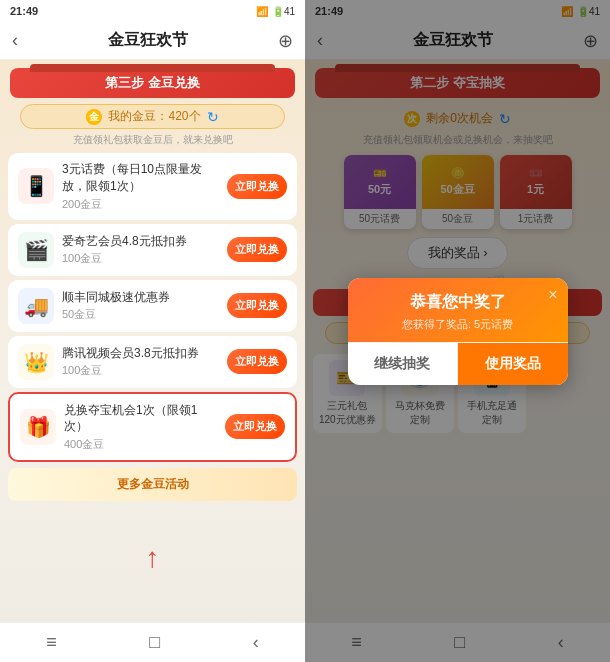  What do you see at coordinates (140, 242) in the screenshot?
I see `reward-title-2: 爱奇艺会员4.8元抵扣券` at bounding box center [140, 242].